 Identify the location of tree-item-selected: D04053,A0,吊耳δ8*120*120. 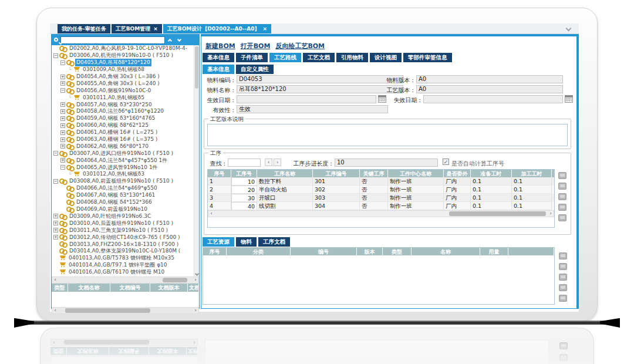
(126, 63).